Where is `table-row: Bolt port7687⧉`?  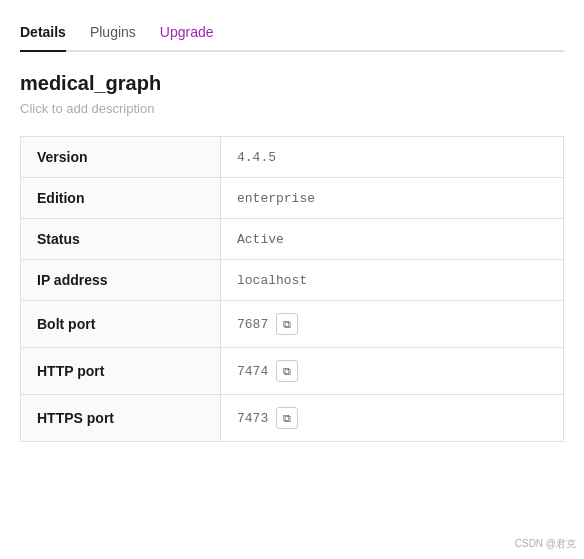
table-row: Bolt port7687⧉ is located at coordinates (292, 324).